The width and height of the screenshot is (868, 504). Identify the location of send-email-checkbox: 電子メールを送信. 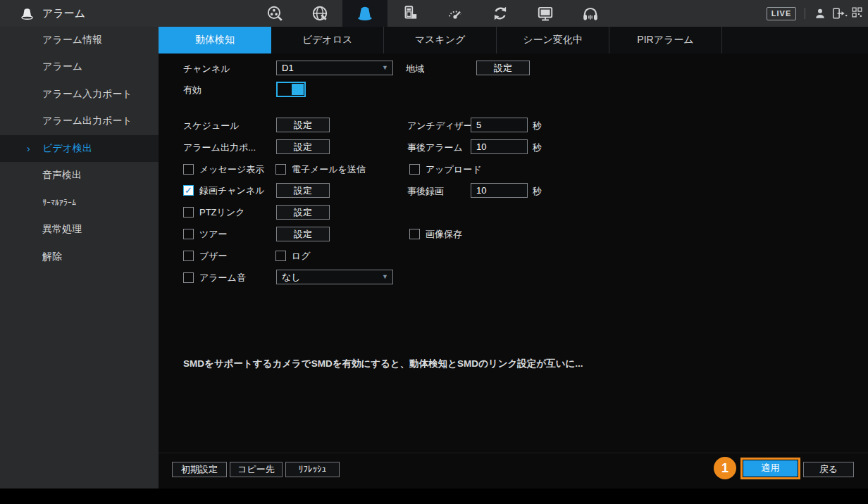
(321, 169).